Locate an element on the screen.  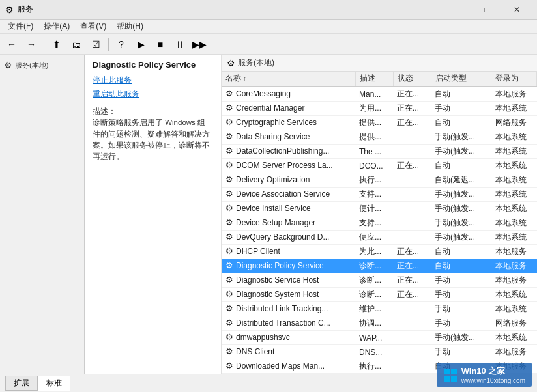
table-row: ⚙Delivery Optimization执行...自动(延迟...本地系统 is located at coordinates (379, 180).